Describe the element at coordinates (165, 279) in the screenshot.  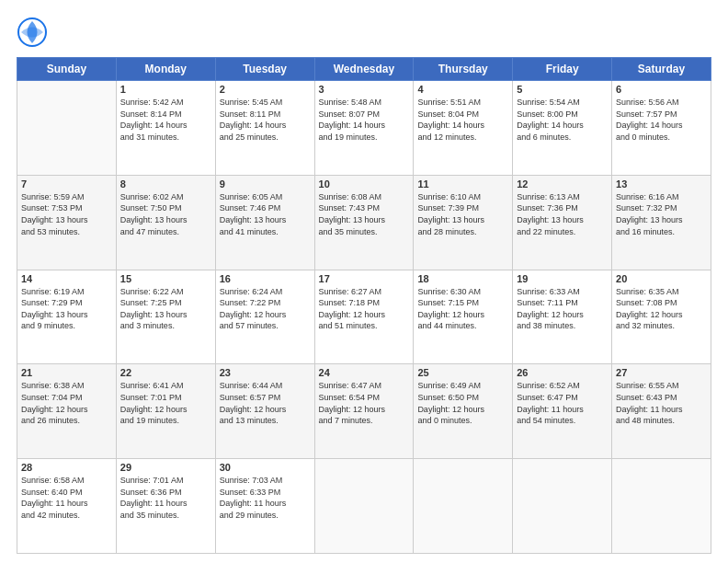
I see `day-number: 15` at that location.